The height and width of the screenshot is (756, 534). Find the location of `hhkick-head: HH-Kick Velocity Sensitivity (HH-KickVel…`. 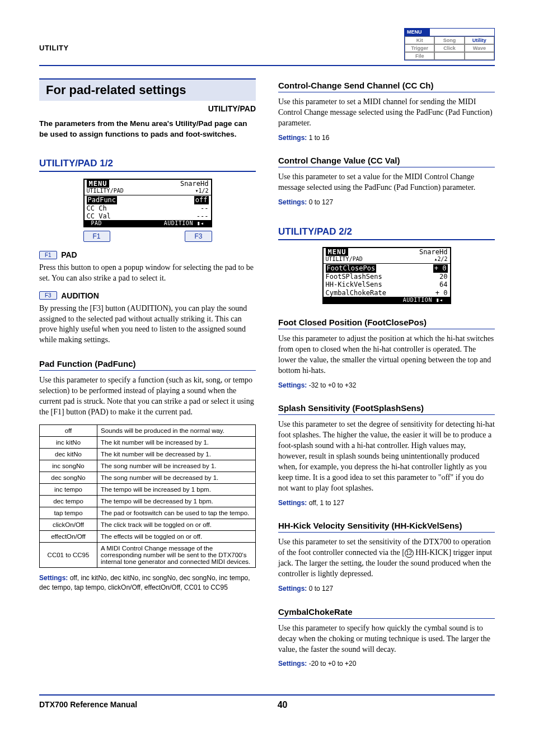

hhkick-head: HH-Kick Velocity Sensitivity (HH-KickVel… is located at coordinates (386, 525).